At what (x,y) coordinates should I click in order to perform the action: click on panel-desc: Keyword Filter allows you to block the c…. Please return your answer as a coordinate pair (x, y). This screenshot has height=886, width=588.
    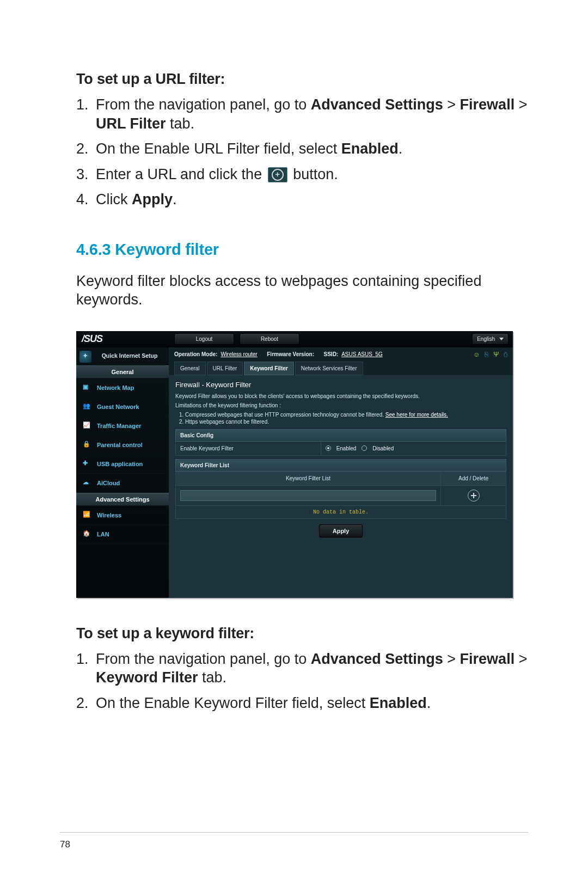
    Looking at the image, I should click on (341, 396).